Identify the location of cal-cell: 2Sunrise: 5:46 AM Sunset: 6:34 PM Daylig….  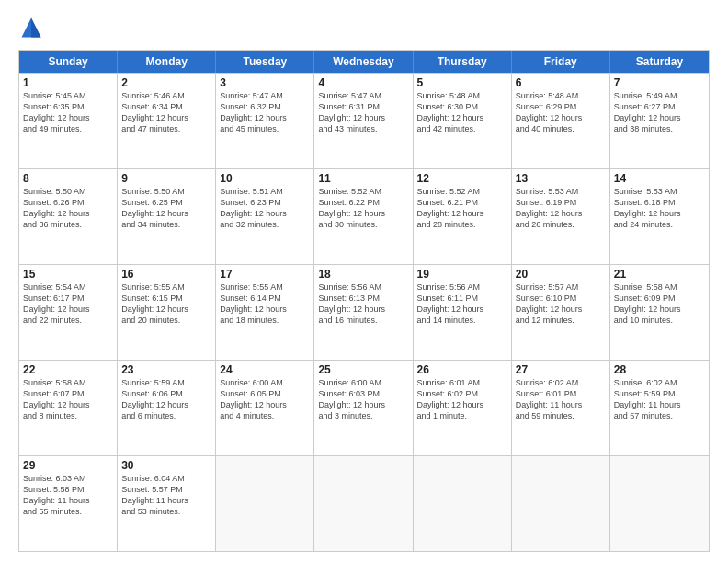
(167, 121).